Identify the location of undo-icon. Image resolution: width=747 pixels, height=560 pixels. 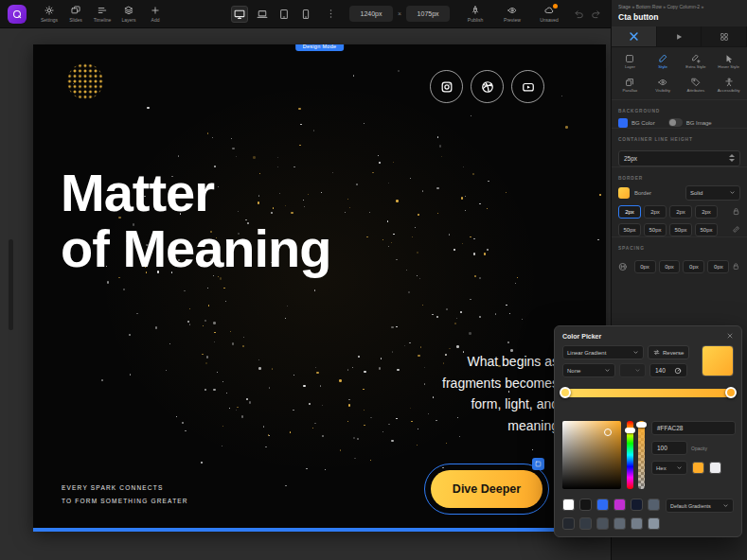
(579, 13).